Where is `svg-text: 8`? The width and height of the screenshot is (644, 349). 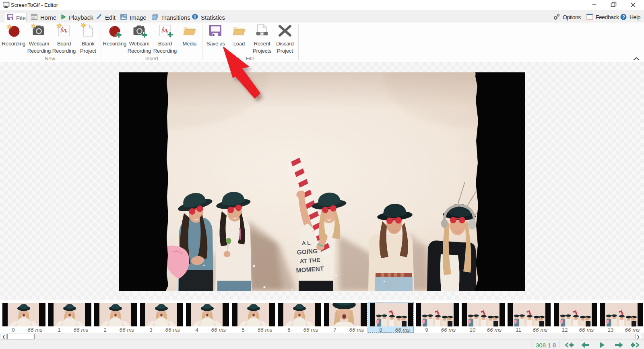
svg-text: 8 is located at coordinates (381, 330).